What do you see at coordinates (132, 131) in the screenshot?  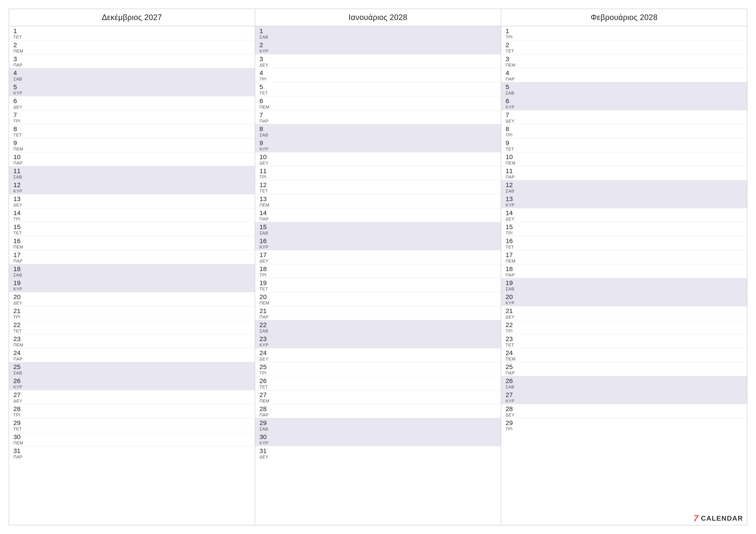 I see `day-row: 8ΤΕΤ` at bounding box center [132, 131].